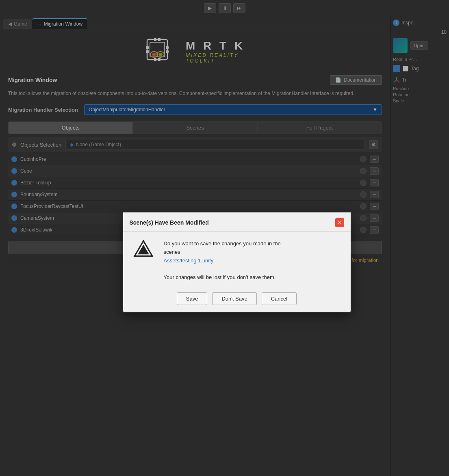 The height and width of the screenshot is (476, 449). What do you see at coordinates (189, 261) in the screenshot?
I see `dialog-file: Assets/testing 1.unity` at bounding box center [189, 261].